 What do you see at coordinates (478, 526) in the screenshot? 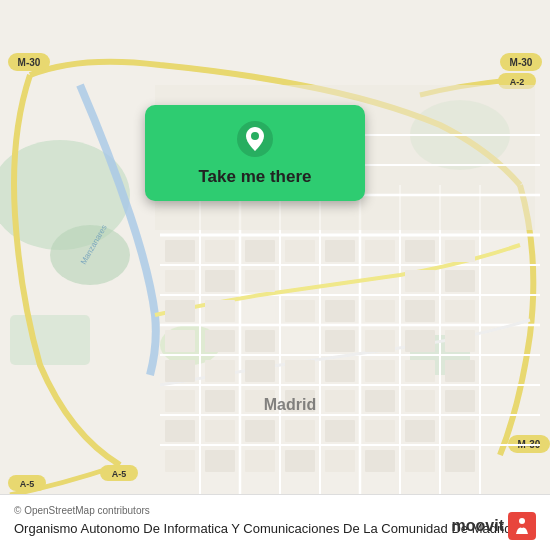
I see `moovit-brand-name: moovit` at bounding box center [478, 526].